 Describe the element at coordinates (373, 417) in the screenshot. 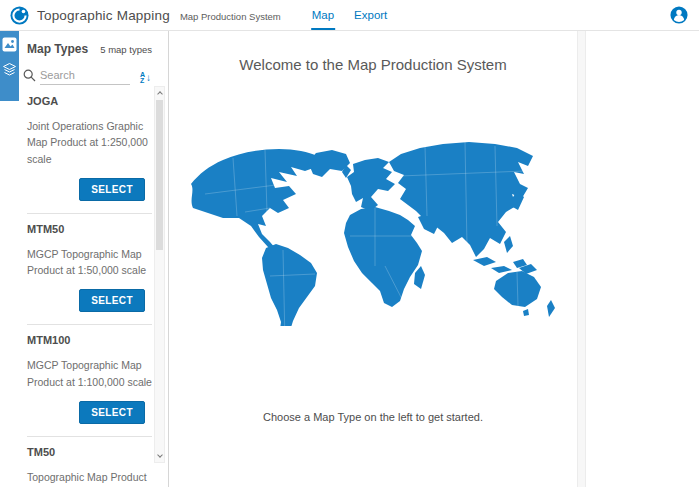

I see `instruction-text: Choose a Map Type on the left to get sta…` at that location.